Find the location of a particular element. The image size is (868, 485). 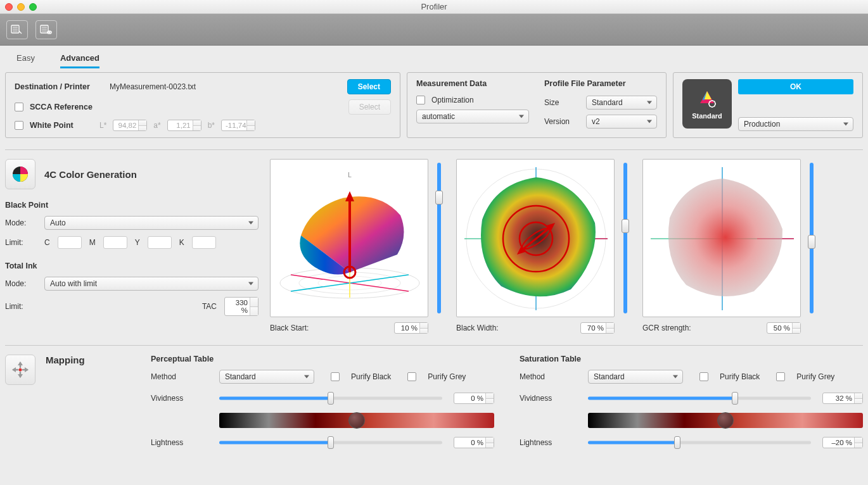

s-vividness-input: 32 % is located at coordinates (843, 398).